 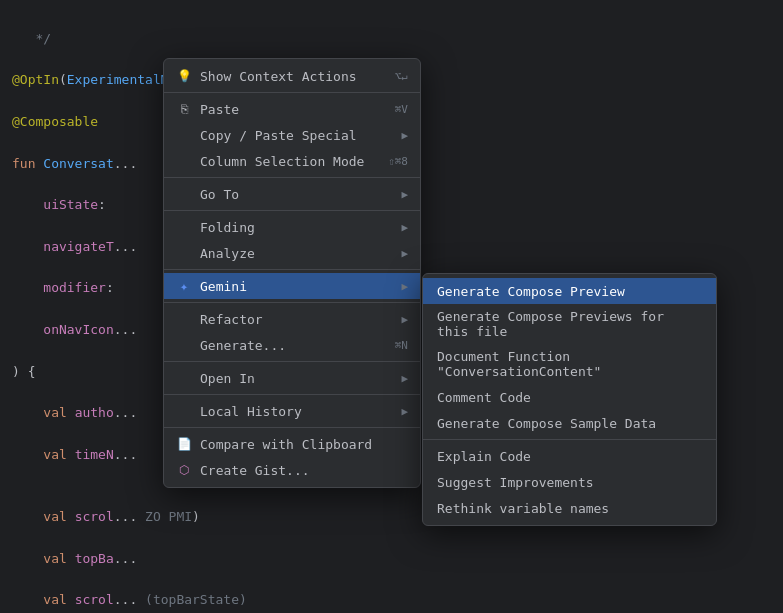 I want to click on menu-label: Go To, so click(x=220, y=194).